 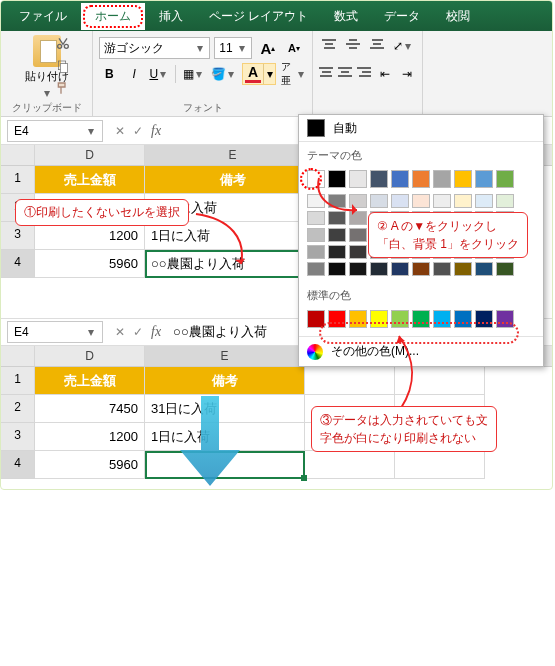 What do you see at coordinates (329, 44) in the screenshot?
I see `align-top-icon` at bounding box center [329, 44].